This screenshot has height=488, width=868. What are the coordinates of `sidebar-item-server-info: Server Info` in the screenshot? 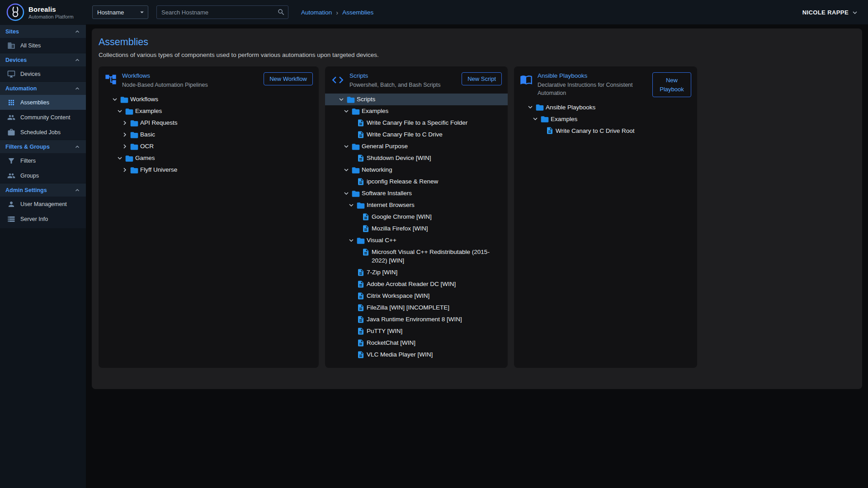 It's located at (43, 219).